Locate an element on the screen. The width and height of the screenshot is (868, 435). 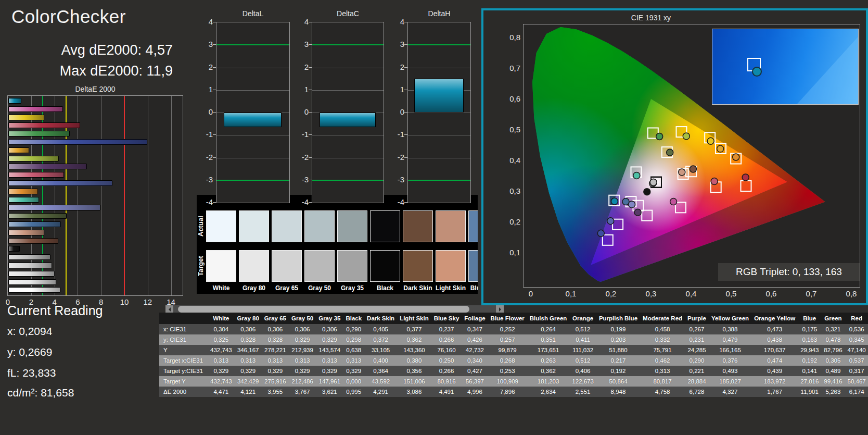
target-swatch-white is located at coordinates (221, 266).